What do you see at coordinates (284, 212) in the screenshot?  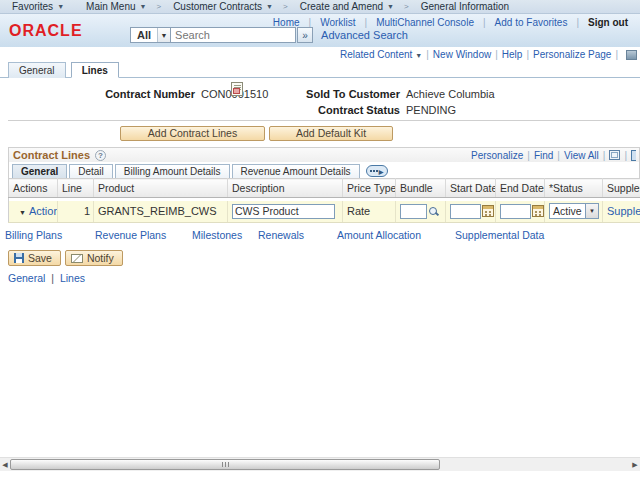 I see `description-input` at bounding box center [284, 212].